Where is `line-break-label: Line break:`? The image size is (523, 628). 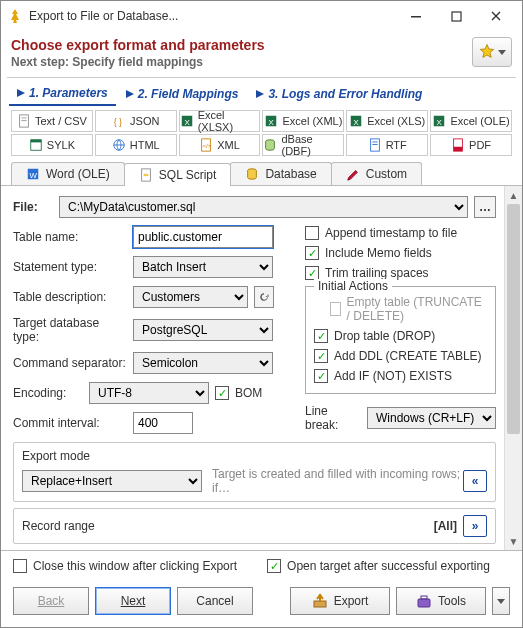 line-break-label: Line break: is located at coordinates (333, 418).